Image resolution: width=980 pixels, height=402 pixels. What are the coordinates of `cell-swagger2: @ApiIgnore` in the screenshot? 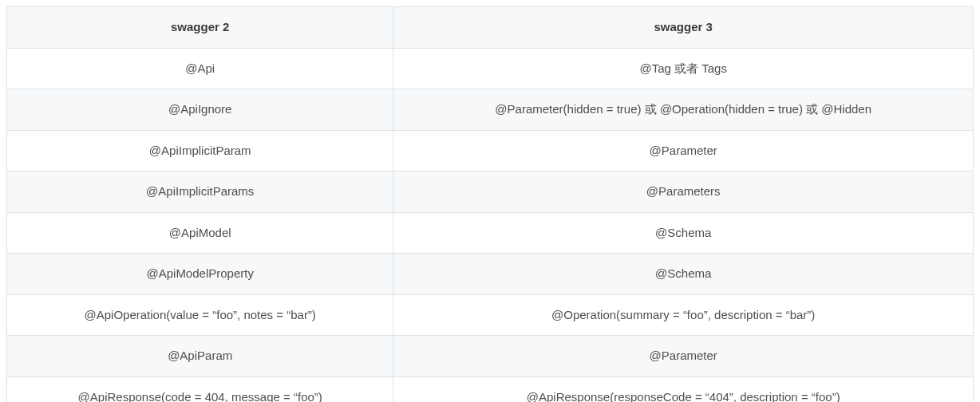 It's located at (200, 110).